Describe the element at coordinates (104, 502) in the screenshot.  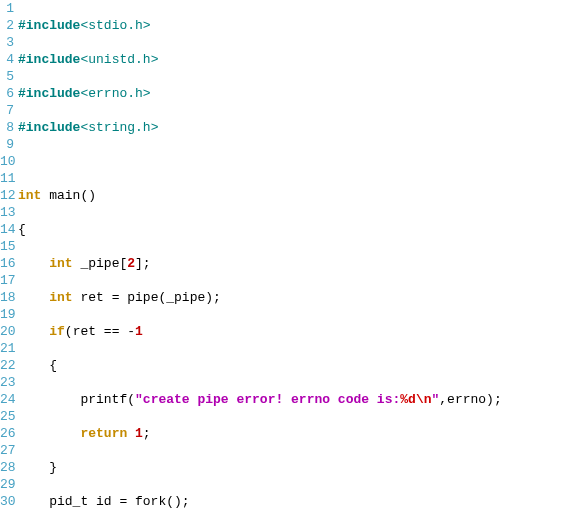
I see `text: pid_t id = fork();` at that location.